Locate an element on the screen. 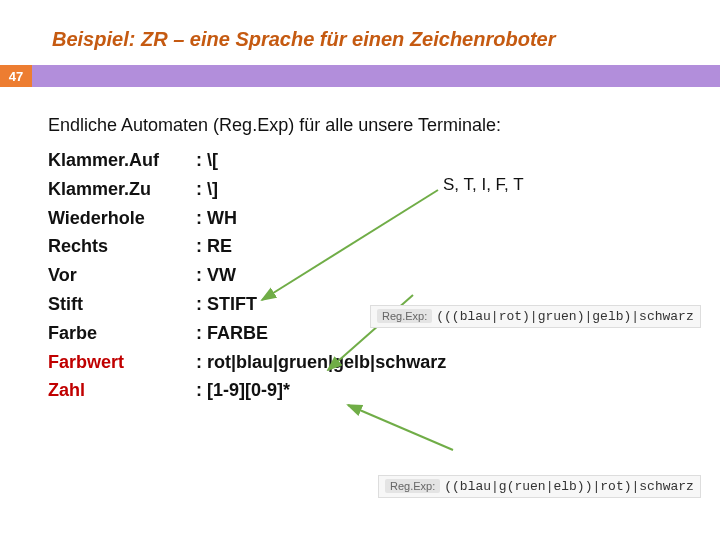 The image size is (720, 540). terminal-name: Zahl is located at coordinates (122, 390).